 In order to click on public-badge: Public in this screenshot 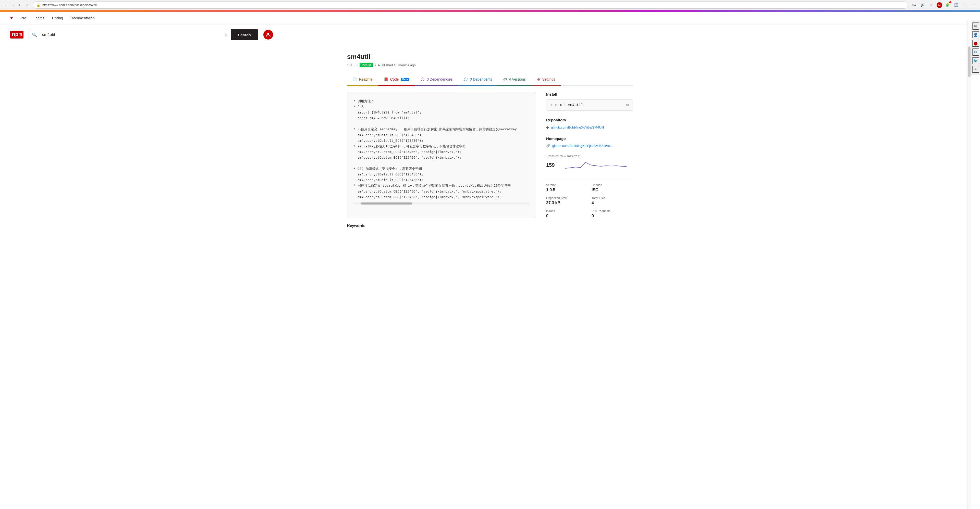, I will do `click(366, 65)`.